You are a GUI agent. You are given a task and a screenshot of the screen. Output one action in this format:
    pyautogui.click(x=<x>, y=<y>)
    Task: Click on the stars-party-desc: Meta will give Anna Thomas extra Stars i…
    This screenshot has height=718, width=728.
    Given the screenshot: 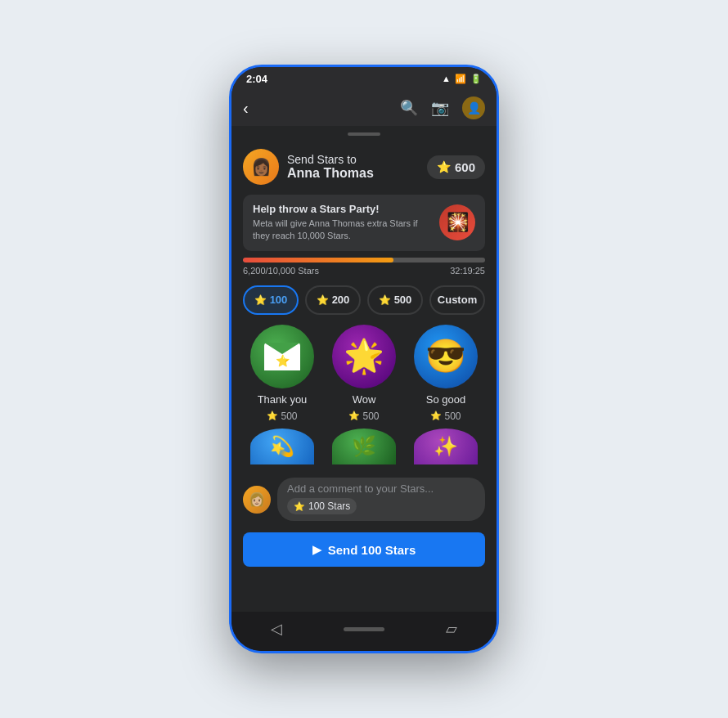 What is the action you would take?
    pyautogui.click(x=342, y=231)
    